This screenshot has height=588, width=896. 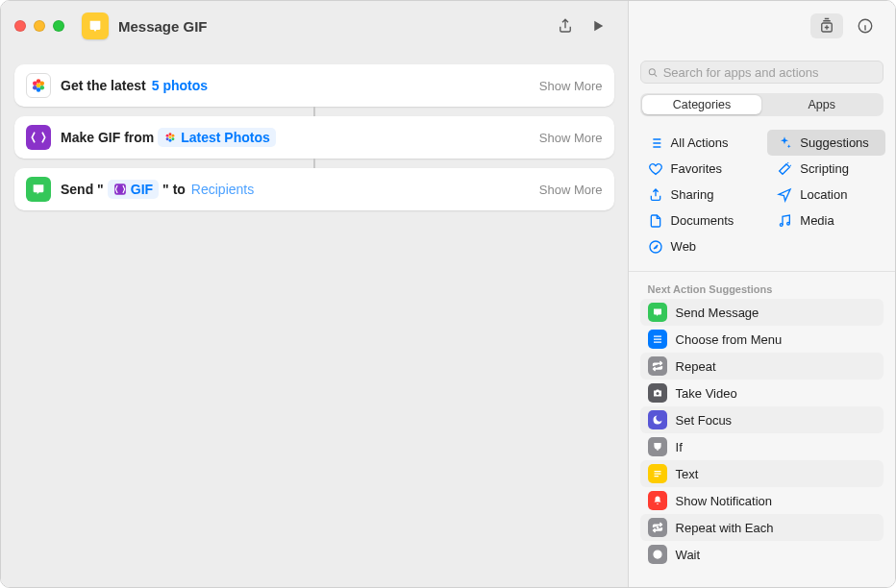 I want to click on suggestion-wait: Wait, so click(x=761, y=554).